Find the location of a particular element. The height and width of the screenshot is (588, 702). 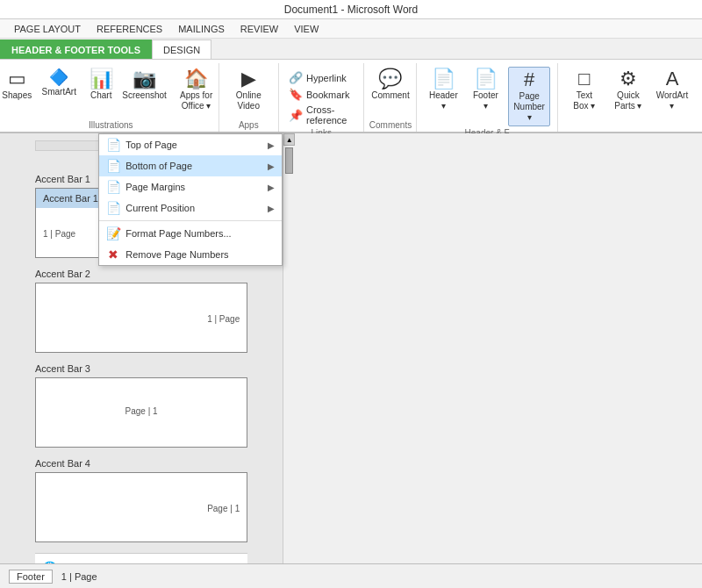

btn-chart: 📊 Chart is located at coordinates (101, 85).